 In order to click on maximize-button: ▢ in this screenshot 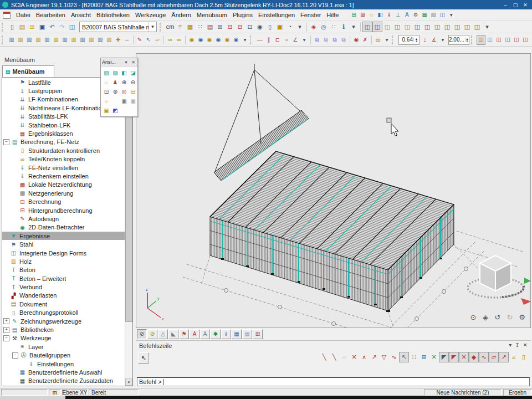, I will do `click(515, 5)`.